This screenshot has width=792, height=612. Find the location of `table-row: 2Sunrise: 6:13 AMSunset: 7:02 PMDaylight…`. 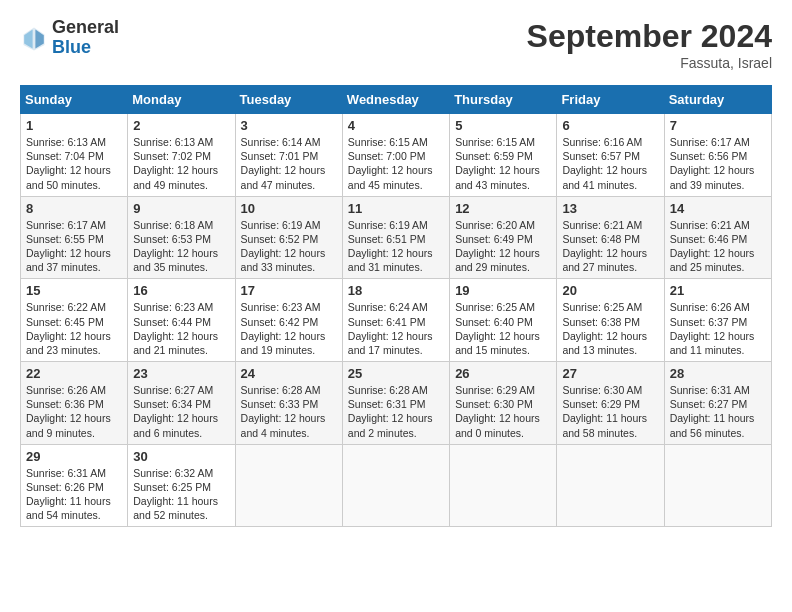

table-row: 2Sunrise: 6:13 AMSunset: 7:02 PMDaylight… is located at coordinates (182, 156).